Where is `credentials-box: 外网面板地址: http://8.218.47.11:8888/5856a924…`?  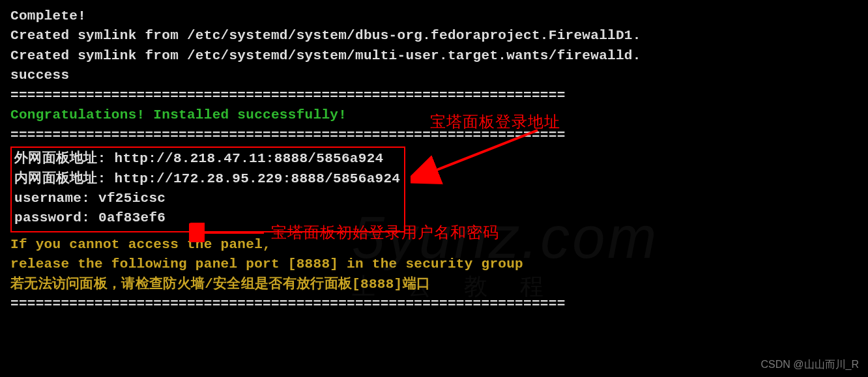
credentials-box: 外网面板地址: http://8.218.47.11:8888/5856a924… is located at coordinates (208, 189).